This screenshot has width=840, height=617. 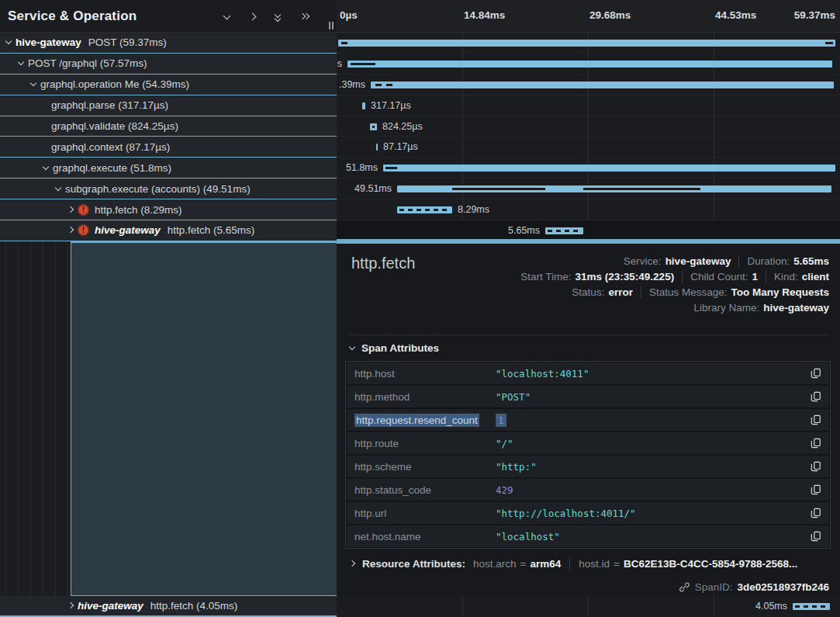 What do you see at coordinates (168, 168) in the screenshot?
I see `tree-row: graphql.execute (51.8ms)` at bounding box center [168, 168].